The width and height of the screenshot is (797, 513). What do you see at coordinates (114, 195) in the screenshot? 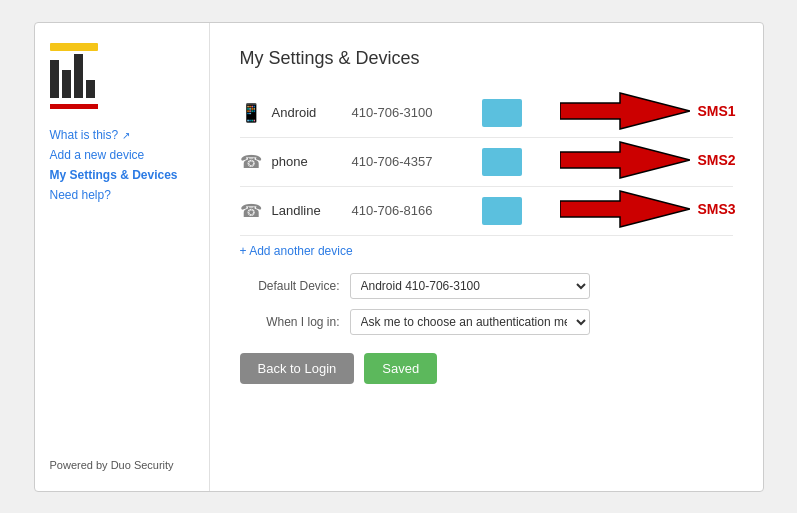
I see `need-help-link: Need help?` at bounding box center [114, 195].